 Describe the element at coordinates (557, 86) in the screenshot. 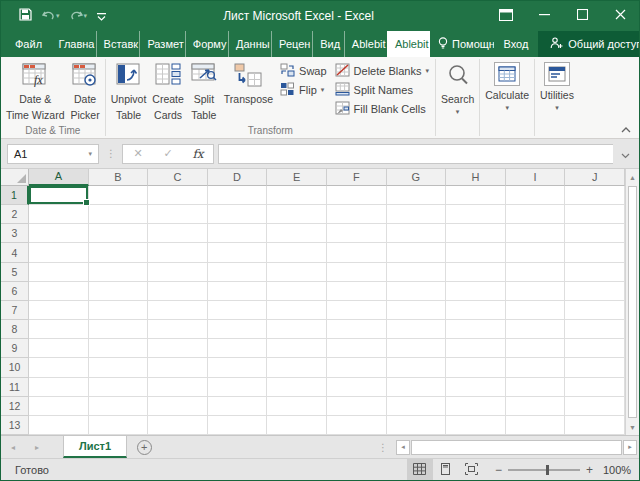

I see `utilities-button: Utilities ▾` at that location.